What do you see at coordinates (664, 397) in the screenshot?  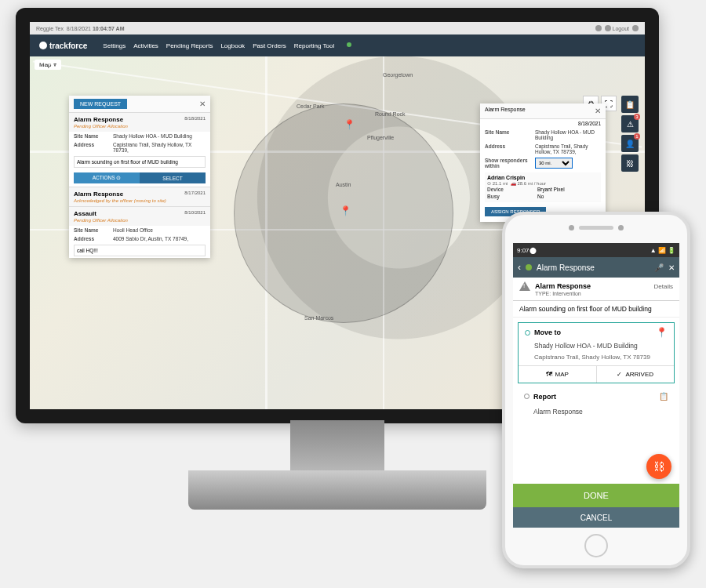 I see `clipboard-icon: 📋` at bounding box center [664, 397].